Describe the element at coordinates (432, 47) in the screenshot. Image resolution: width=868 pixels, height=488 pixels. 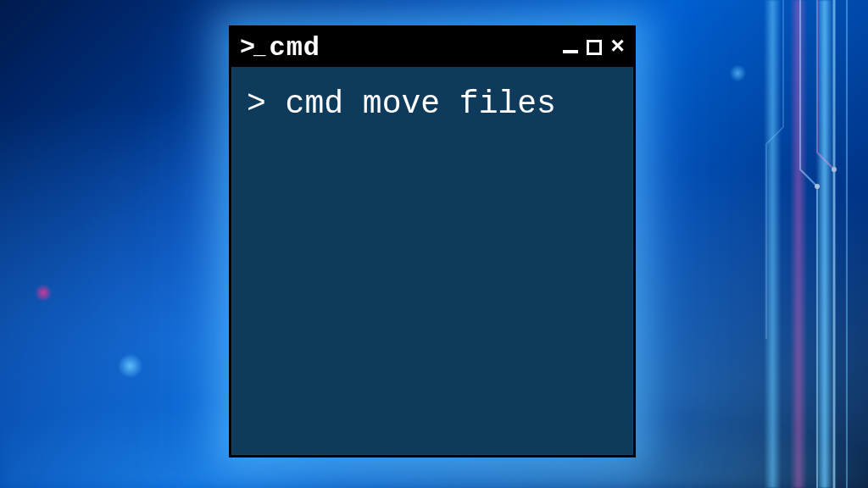
I see `titlebar: >_ cmd ×` at that location.